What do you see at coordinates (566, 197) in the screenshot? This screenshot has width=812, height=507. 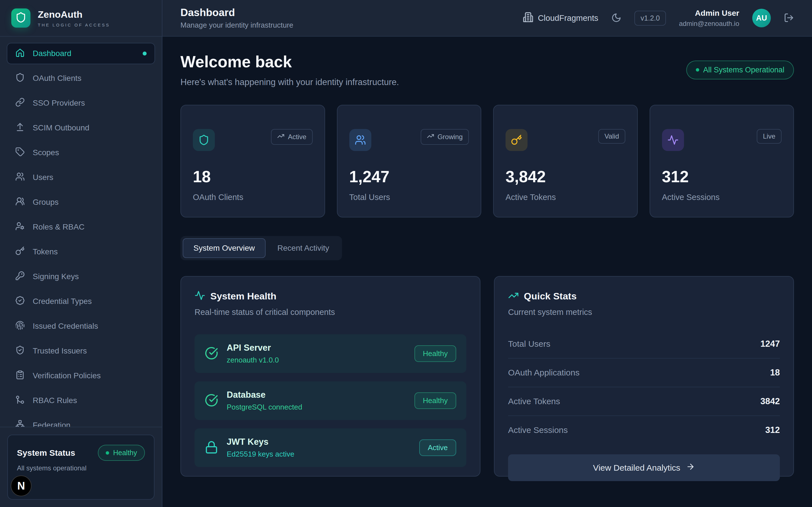 I see `stat-label: Active Tokens` at bounding box center [566, 197].